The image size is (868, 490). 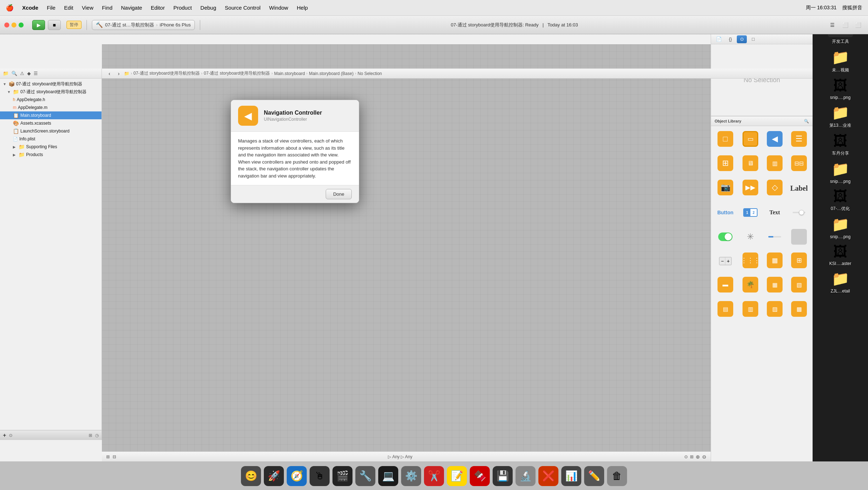 What do you see at coordinates (51, 84) in the screenshot?
I see `tree-item-root: ▼ 📦 07-通过 storyboard使用导航控制器` at bounding box center [51, 84].